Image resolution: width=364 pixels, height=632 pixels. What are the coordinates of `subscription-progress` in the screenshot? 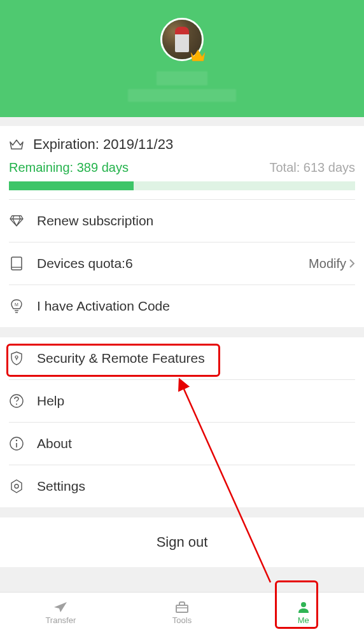 It's located at (182, 186).